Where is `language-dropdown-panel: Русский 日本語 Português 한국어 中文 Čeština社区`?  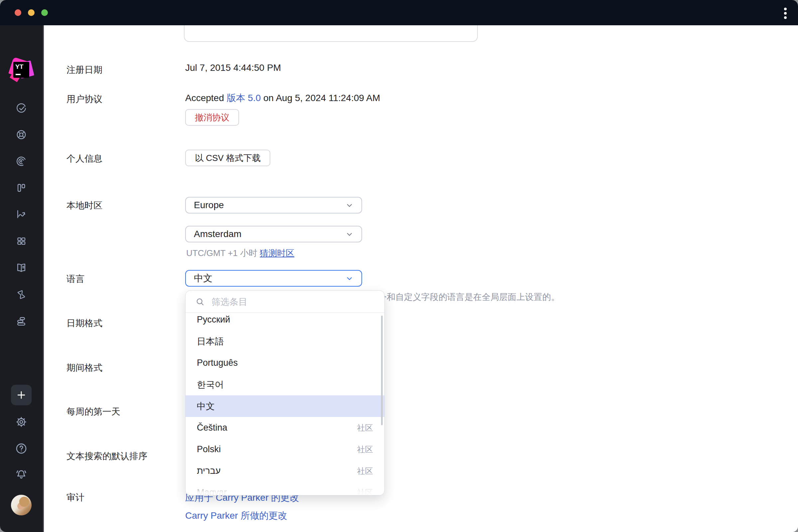
language-dropdown-panel: Русский 日本語 Português 한국어 中文 Čeština社区 is located at coordinates (285, 393).